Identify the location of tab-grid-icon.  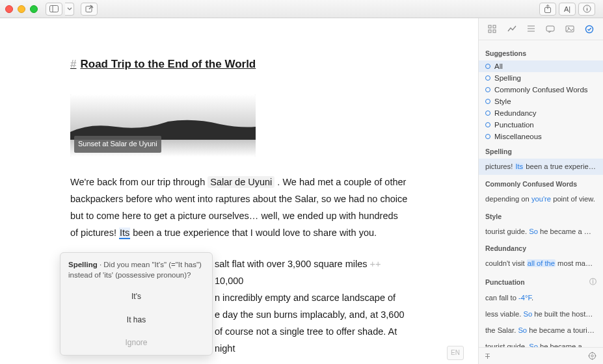
(492, 29).